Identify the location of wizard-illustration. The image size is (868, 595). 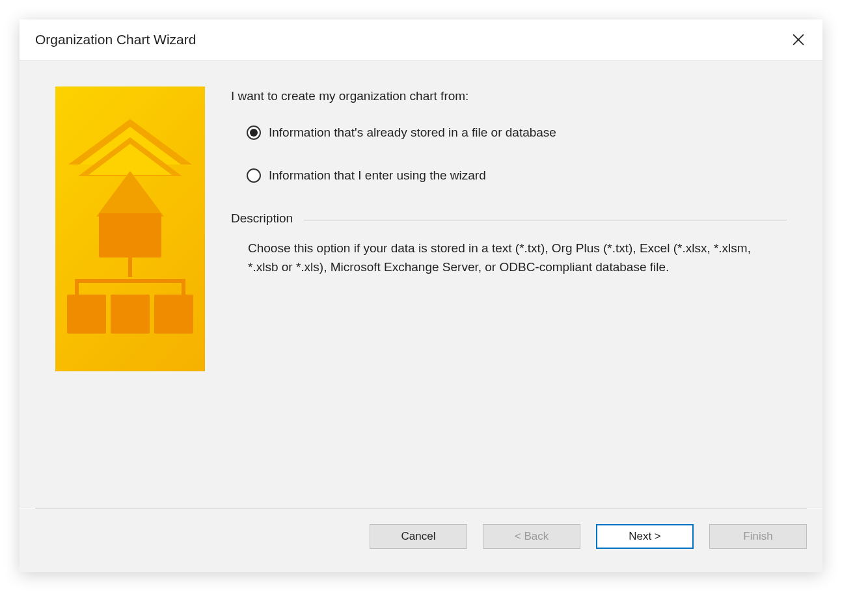
(130, 229).